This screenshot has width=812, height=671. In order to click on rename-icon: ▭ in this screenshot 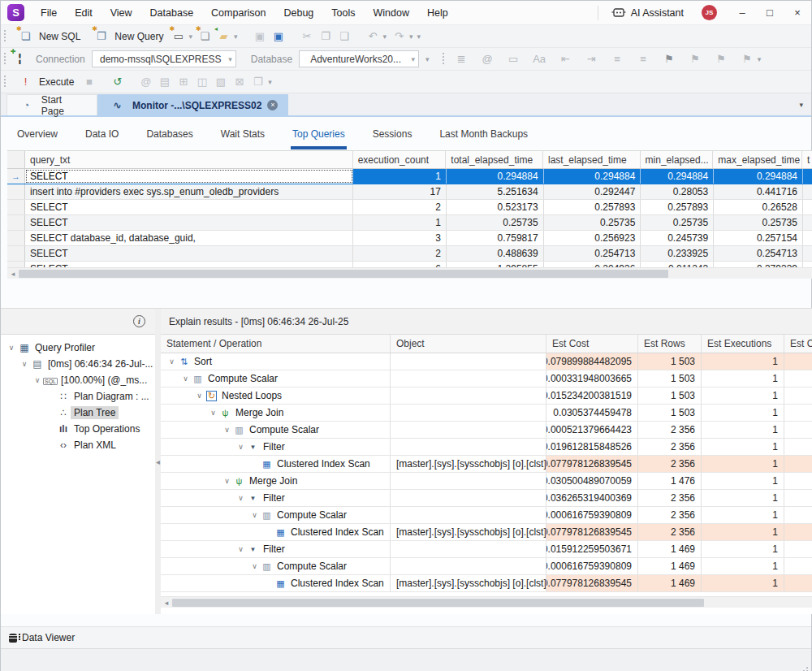, I will do `click(513, 58)`.